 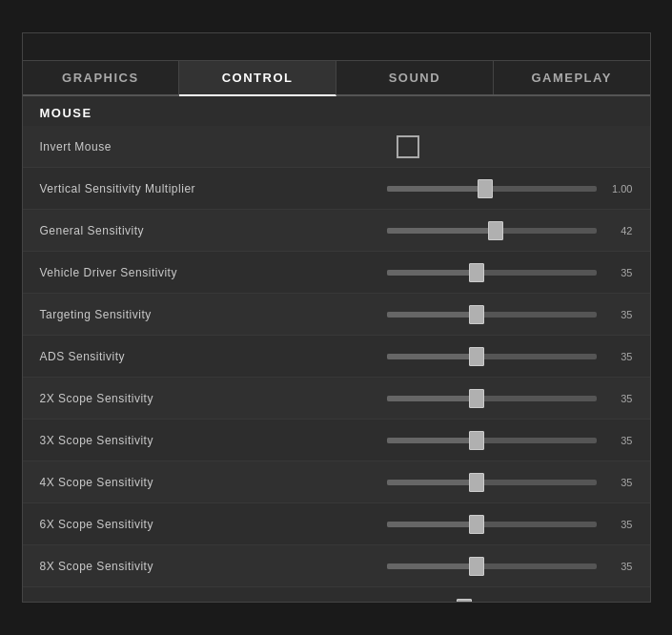 What do you see at coordinates (336, 111) in the screenshot?
I see `section-header: MOUSE` at bounding box center [336, 111].